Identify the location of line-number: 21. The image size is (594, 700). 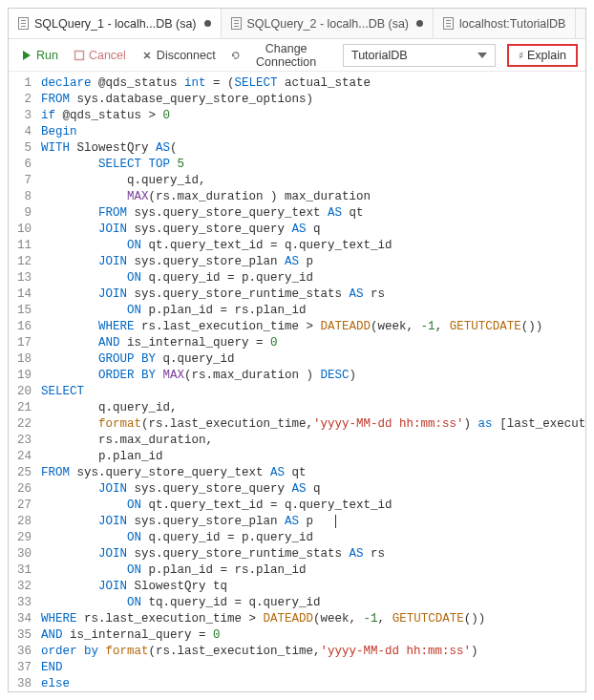
(20, 409).